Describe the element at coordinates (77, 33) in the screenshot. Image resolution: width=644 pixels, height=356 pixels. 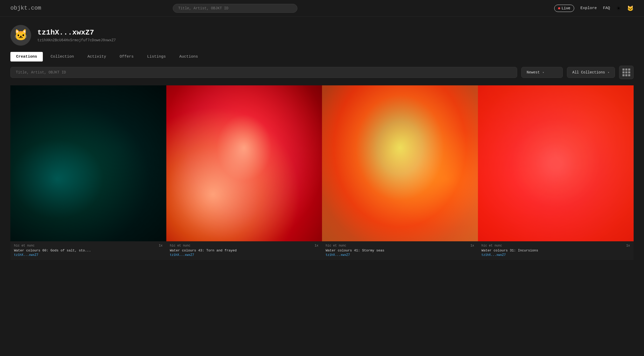
I see `profile-display-name: tz1hX...xwxZ7` at that location.